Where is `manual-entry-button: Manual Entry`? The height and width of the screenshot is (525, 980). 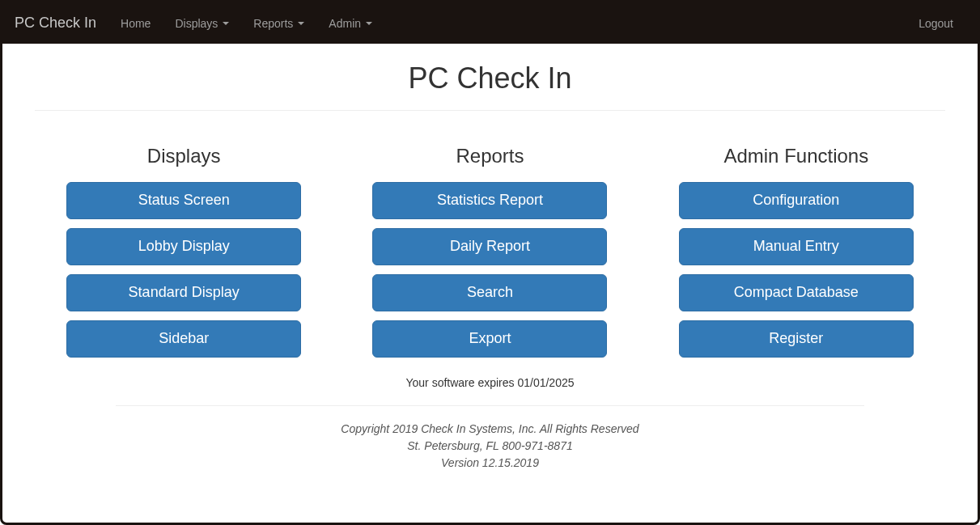
manual-entry-button: Manual Entry is located at coordinates (796, 247).